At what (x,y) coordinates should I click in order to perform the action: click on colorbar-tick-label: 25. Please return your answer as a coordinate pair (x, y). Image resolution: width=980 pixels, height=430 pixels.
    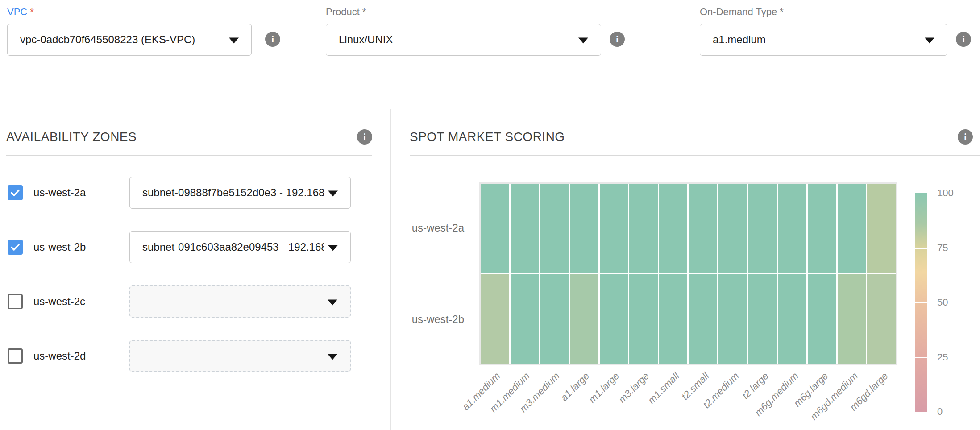
    Looking at the image, I should click on (943, 357).